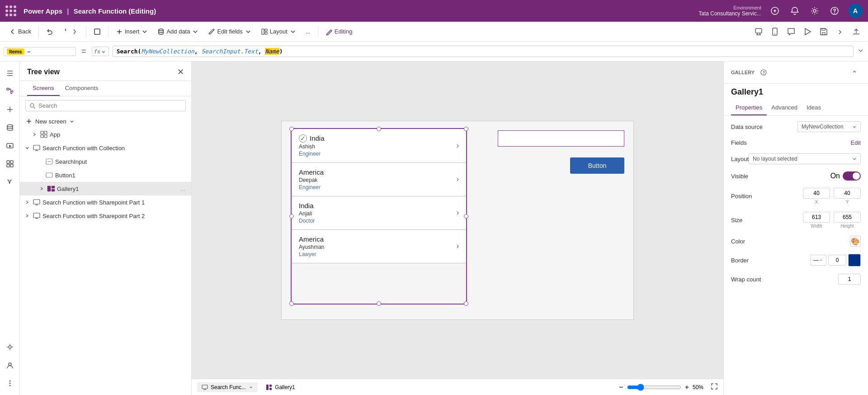  Describe the element at coordinates (856, 143) in the screenshot. I see `fields-edit-link: Edit` at that location.